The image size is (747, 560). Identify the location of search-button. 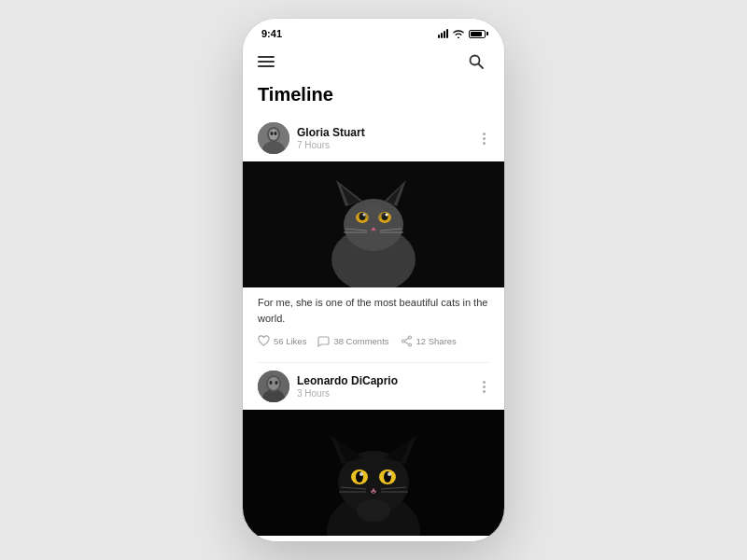
(476, 62).